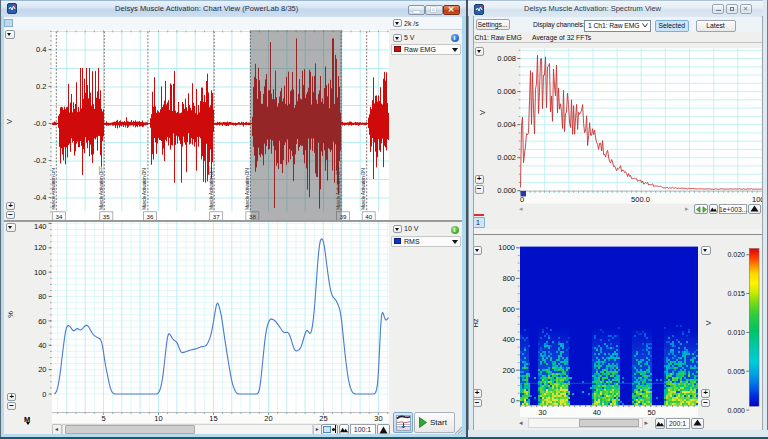  Describe the element at coordinates (103, 418) in the screenshot. I see `svg-text: 5` at that location.